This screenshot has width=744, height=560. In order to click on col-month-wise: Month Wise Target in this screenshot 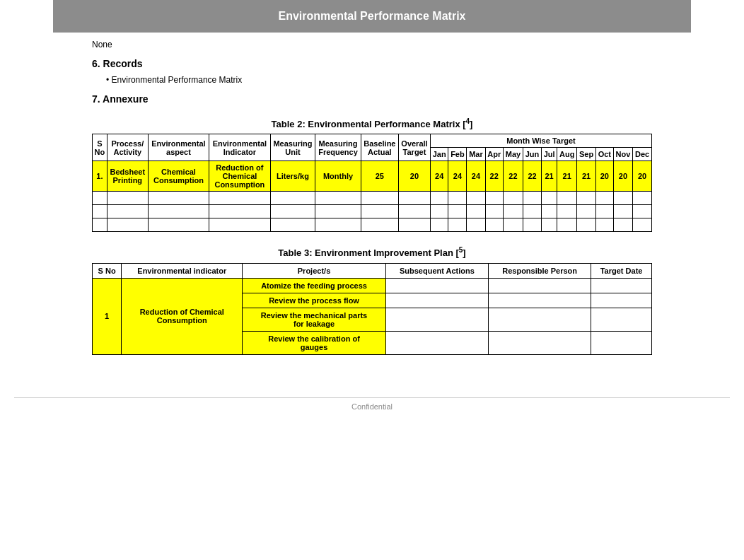, I will do `click(540, 141)`.